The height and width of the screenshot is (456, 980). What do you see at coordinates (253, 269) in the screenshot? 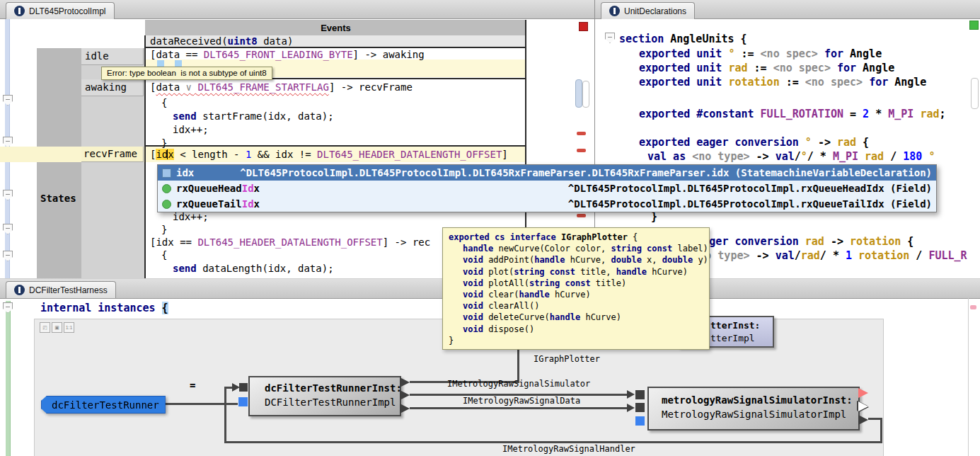
I see `code-line: send dataLength(idx, data);` at bounding box center [253, 269].